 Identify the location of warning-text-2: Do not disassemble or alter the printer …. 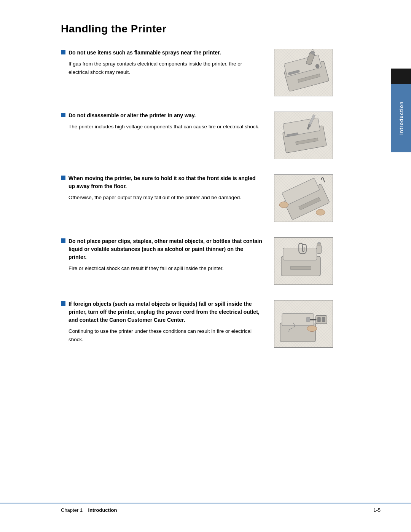
(162, 121).